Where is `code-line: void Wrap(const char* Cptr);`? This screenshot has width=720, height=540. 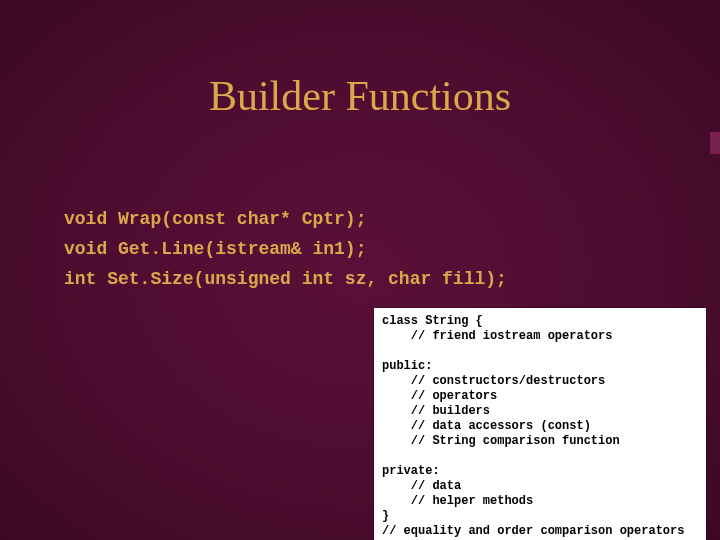 code-line: void Wrap(const char* Cptr); is located at coordinates (215, 219).